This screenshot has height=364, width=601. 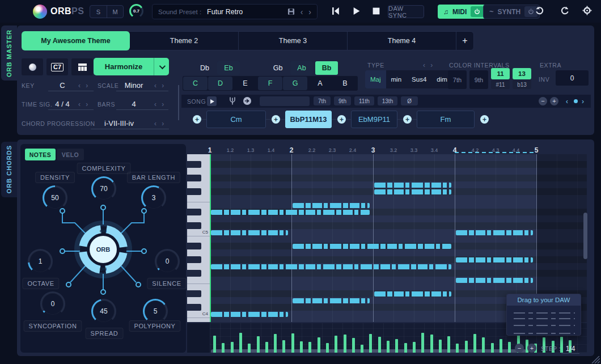 What do you see at coordinates (544, 315) in the screenshot?
I see `drag-to-daw-box: Drag to your DAW` at bounding box center [544, 315].